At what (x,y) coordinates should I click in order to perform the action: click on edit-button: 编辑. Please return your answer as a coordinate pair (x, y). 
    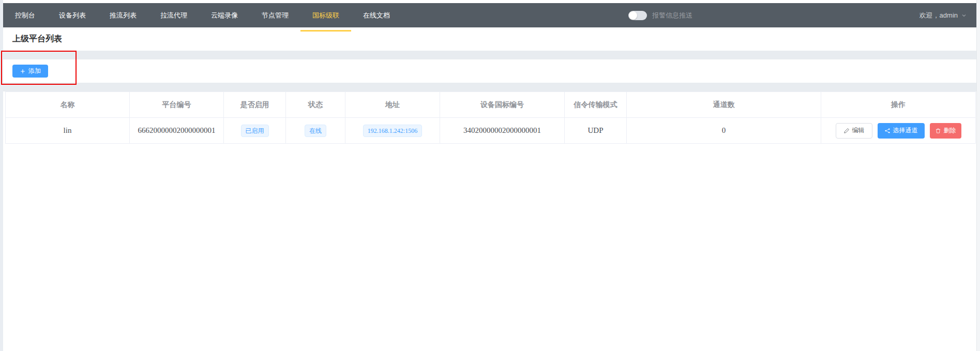
    Looking at the image, I should click on (854, 131).